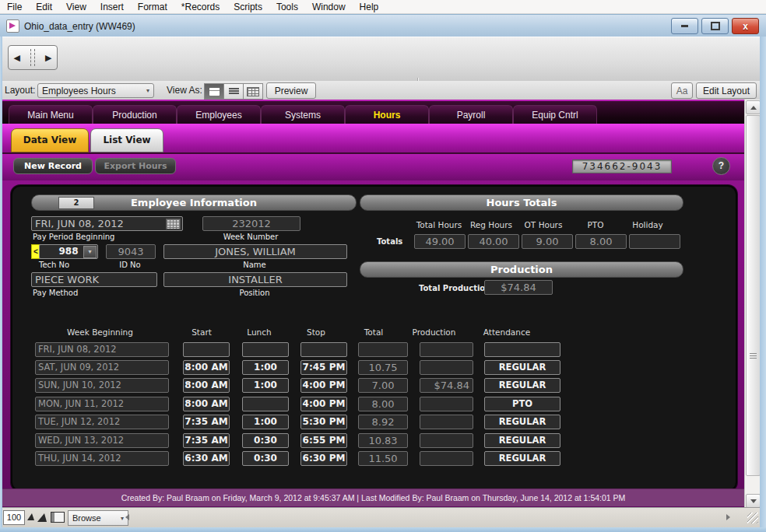 The height and width of the screenshot is (532, 766). Describe the element at coordinates (369, 7) in the screenshot. I see `menu-help: Help` at that location.